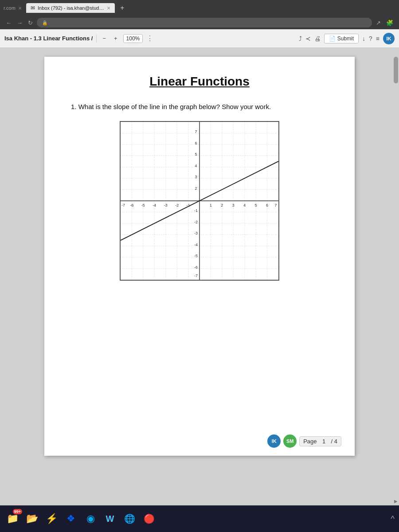 Image resolution: width=399 pixels, height=532 pixels. What do you see at coordinates (12, 519) in the screenshot?
I see `folder-taskbar-icon: 📁 99+` at bounding box center [12, 519].